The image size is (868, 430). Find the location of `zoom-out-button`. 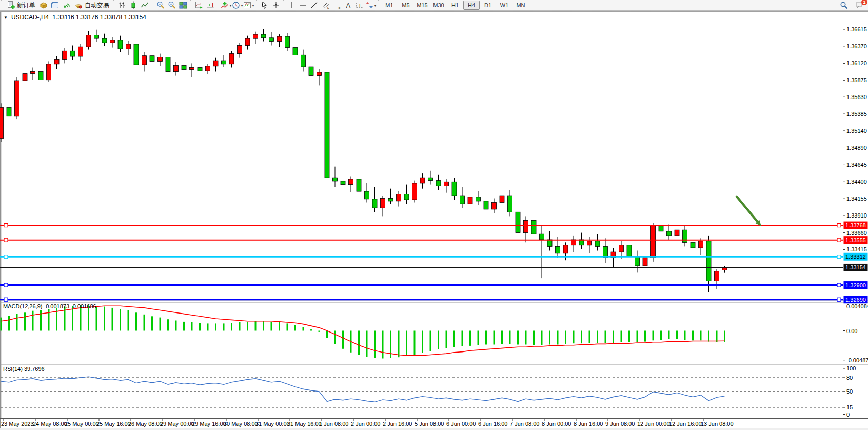

zoom-out-button is located at coordinates (172, 5).